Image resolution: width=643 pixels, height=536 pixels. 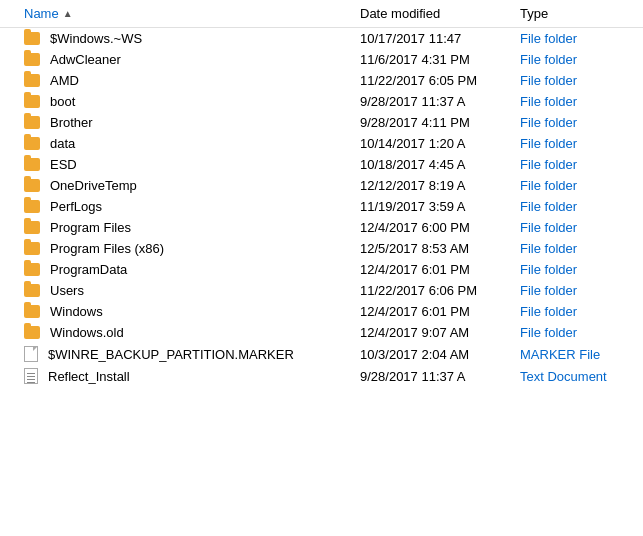 I want to click on col-header-name: Name ▲, so click(x=180, y=14).